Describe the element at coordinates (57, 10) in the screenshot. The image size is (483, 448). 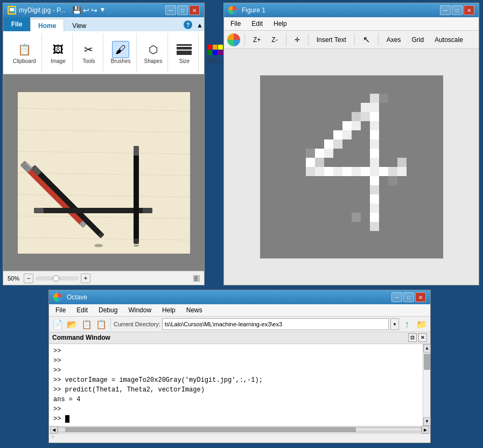
I see `paint-title-left: myDigit.jpg - P... 💾 ↩ ↪ ▼` at that location.